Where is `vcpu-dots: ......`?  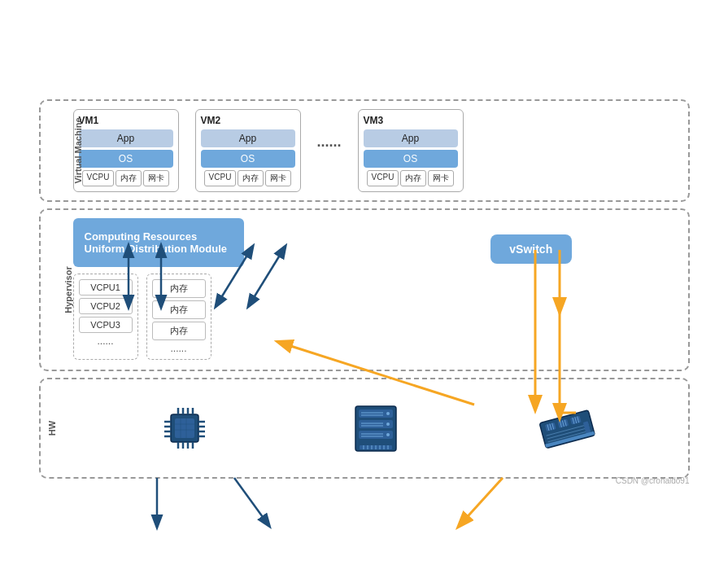 vcpu-dots: ...... is located at coordinates (106, 341).